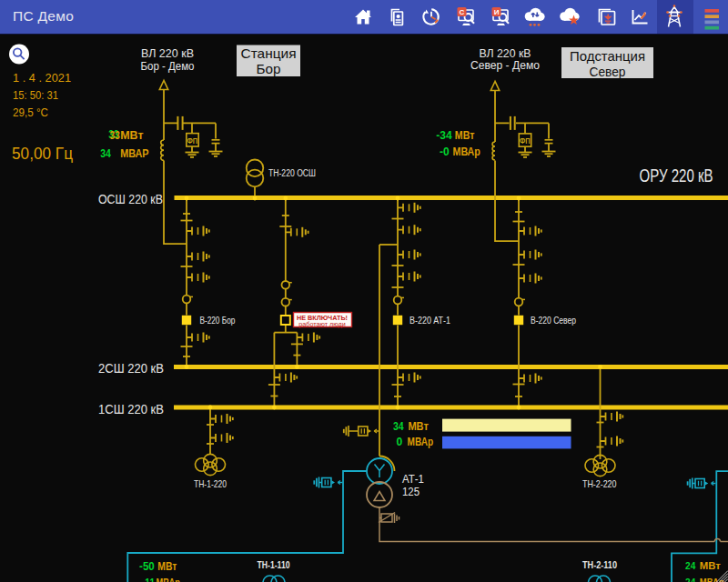 The width and height of the screenshot is (728, 582). I want to click on svg-text: 15: 50: 31, so click(35, 95).